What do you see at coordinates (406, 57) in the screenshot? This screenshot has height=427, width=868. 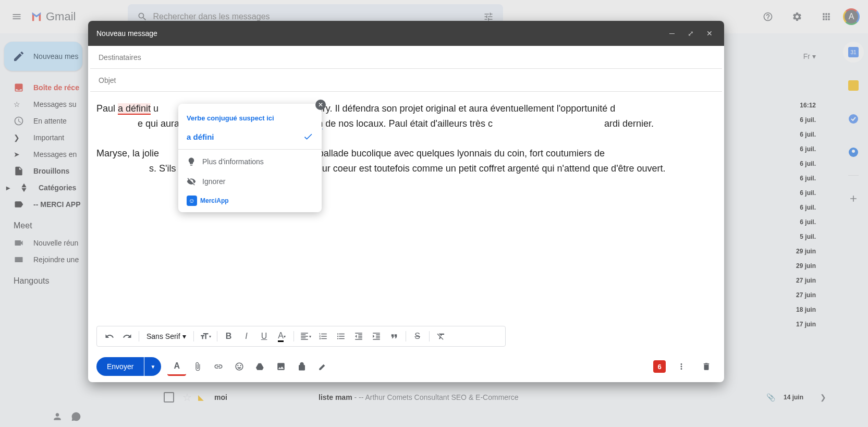 I see `recipients-field: Destinataires` at bounding box center [406, 57].